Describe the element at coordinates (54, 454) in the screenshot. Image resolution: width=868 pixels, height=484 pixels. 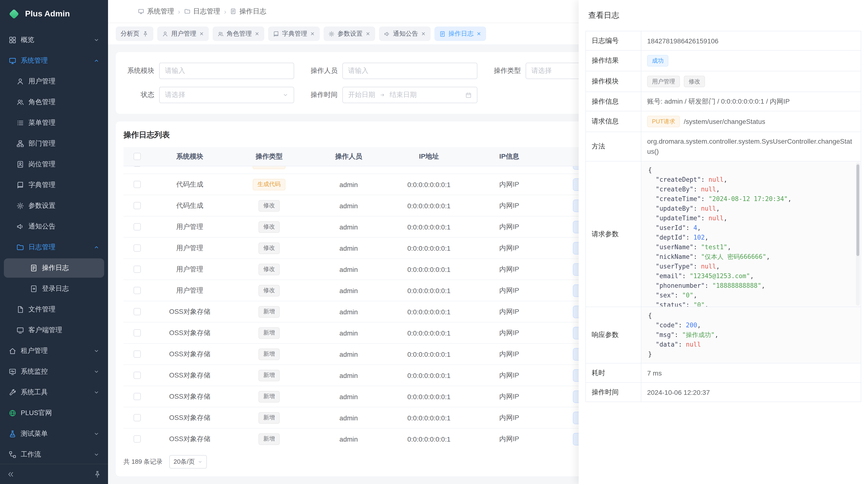
I see `sidebar-item-workflow: 工作流` at that location.